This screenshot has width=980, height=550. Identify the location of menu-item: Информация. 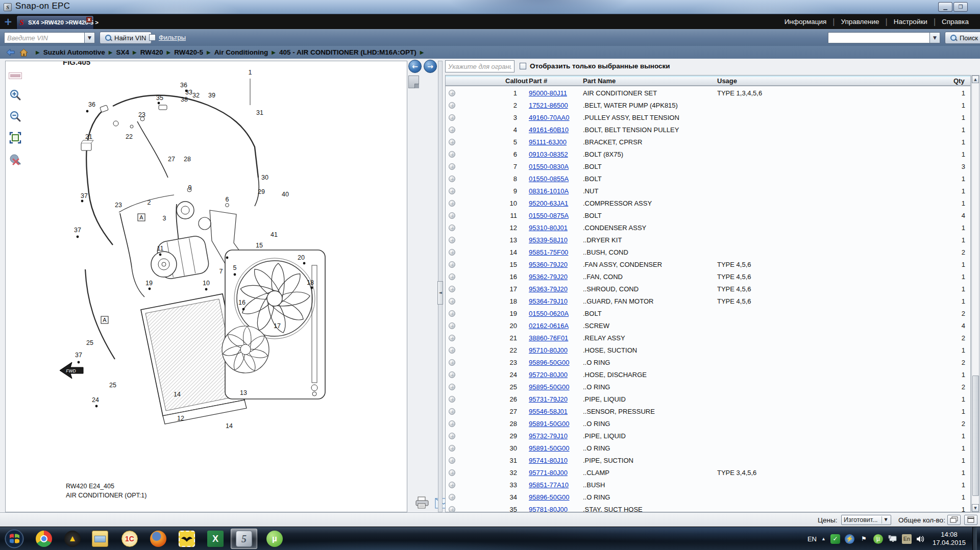
(805, 21).